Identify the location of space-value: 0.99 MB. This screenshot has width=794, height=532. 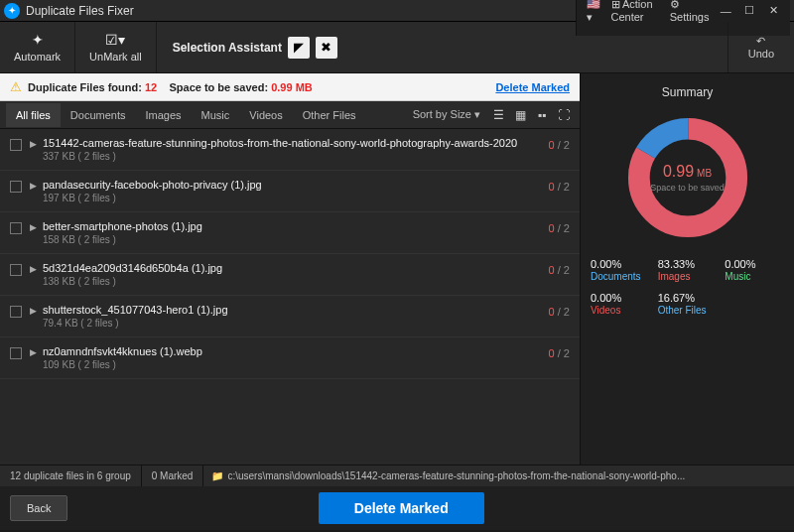
(292, 87).